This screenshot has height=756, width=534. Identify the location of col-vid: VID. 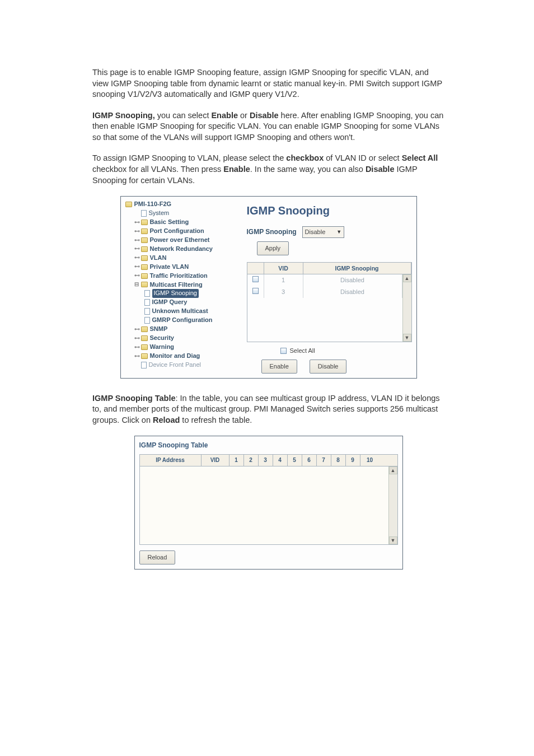
(216, 460).